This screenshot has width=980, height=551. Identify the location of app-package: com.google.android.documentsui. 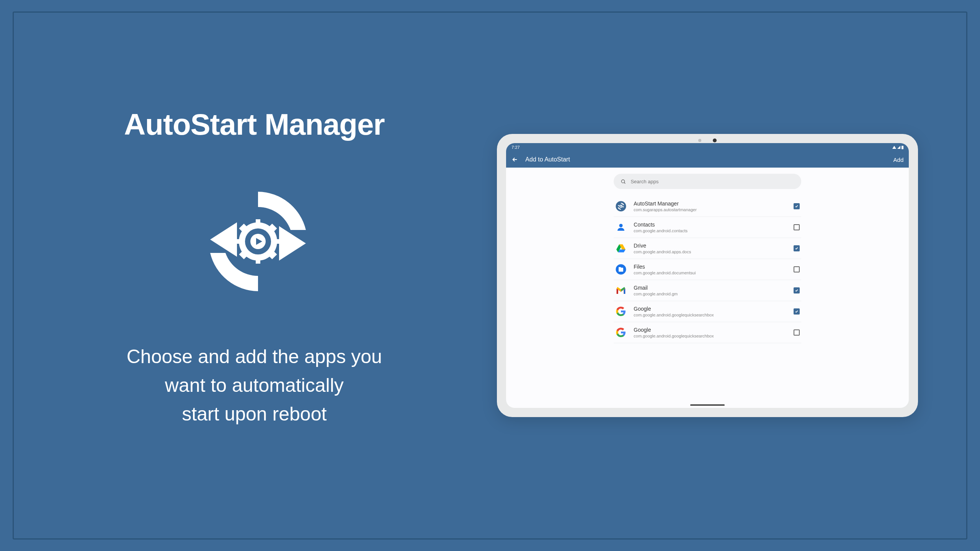
(710, 273).